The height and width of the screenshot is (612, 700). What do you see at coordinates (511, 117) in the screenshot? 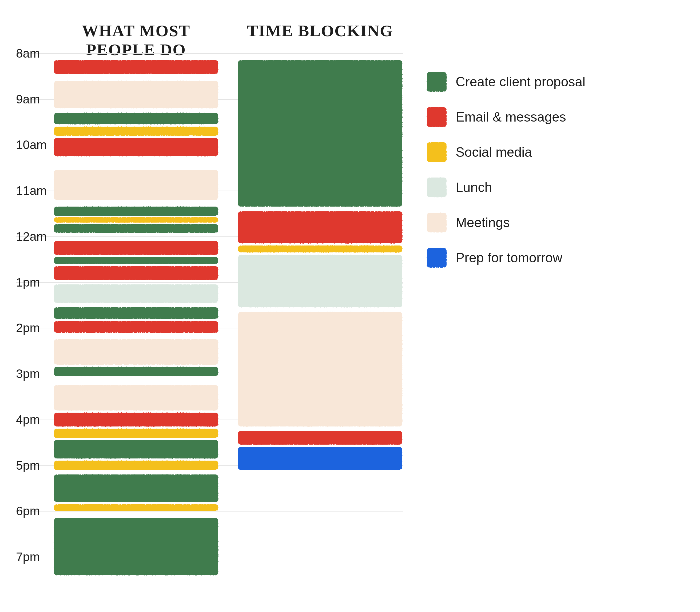
I see `legend-label: Email & messages` at bounding box center [511, 117].